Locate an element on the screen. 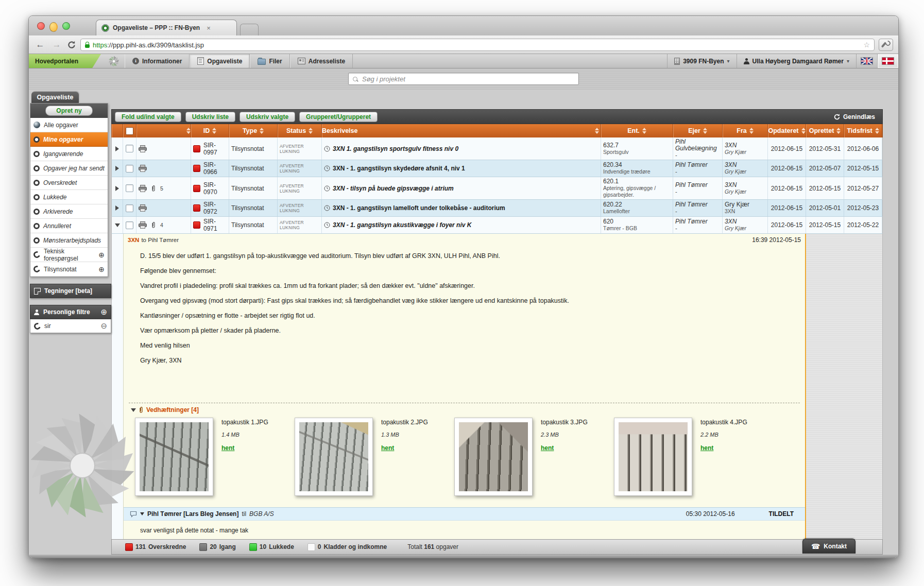 The height and width of the screenshot is (586, 924). project-selector: 3909 FN-Byen ▾ is located at coordinates (701, 61).